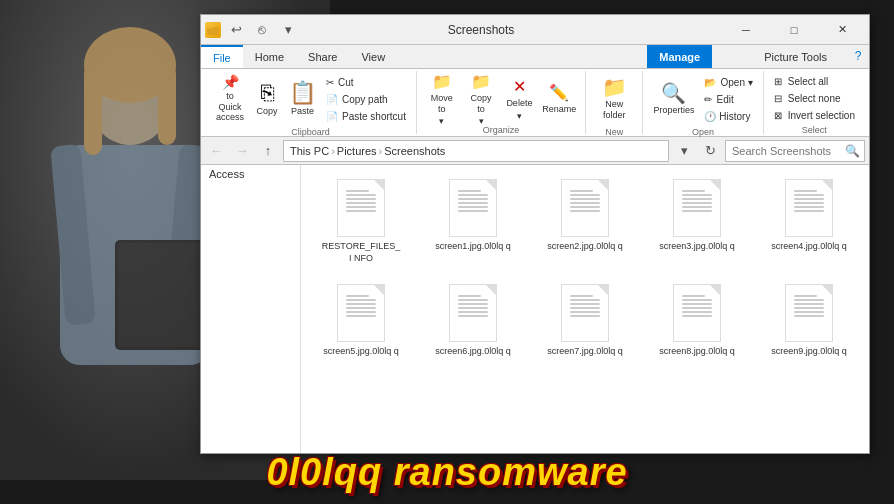  Describe the element at coordinates (311, 102) in the screenshot. I see `clipboard-group: 📌 to Quick access ⎘ Copy 📋 Paste ✂` at that location.